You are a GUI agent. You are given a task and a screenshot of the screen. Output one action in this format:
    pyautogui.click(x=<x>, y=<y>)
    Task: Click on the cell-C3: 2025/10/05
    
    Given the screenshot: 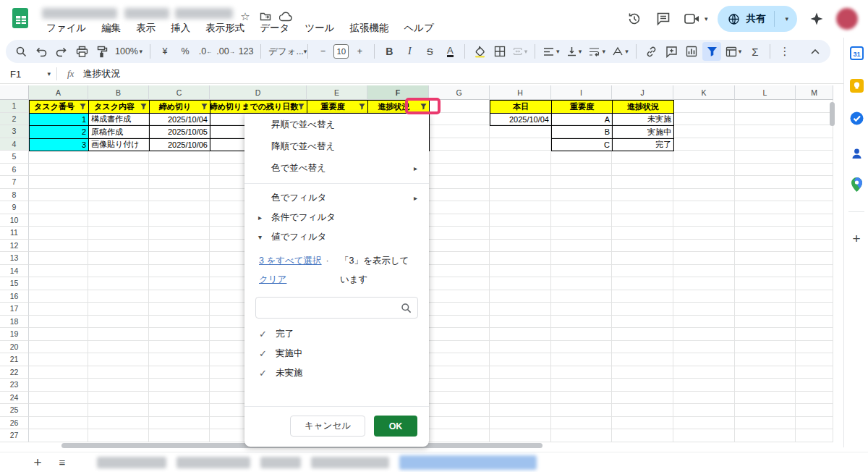 What is the action you would take?
    pyautogui.click(x=179, y=132)
    